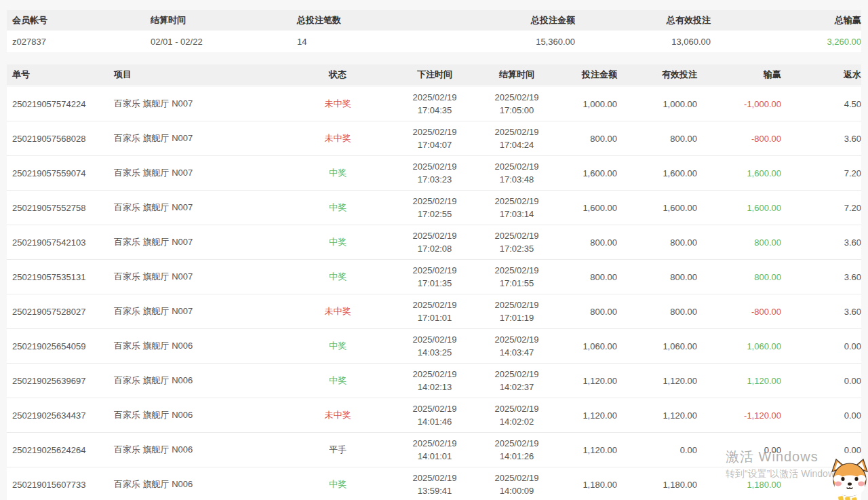 The width and height of the screenshot is (868, 500). What do you see at coordinates (825, 208) in the screenshot?
I see `cell-rebate: 7.20` at bounding box center [825, 208].